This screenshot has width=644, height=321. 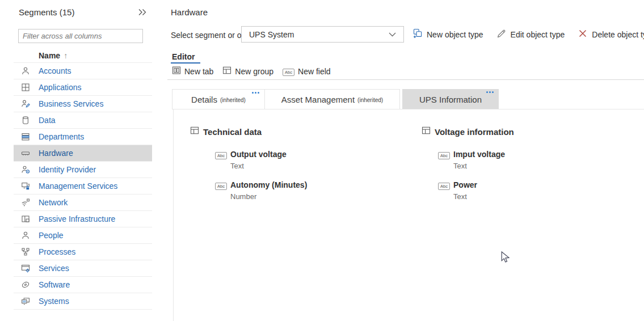 What do you see at coordinates (83, 153) in the screenshot?
I see `sidebar-item-hardware: Hardware` at bounding box center [83, 153].